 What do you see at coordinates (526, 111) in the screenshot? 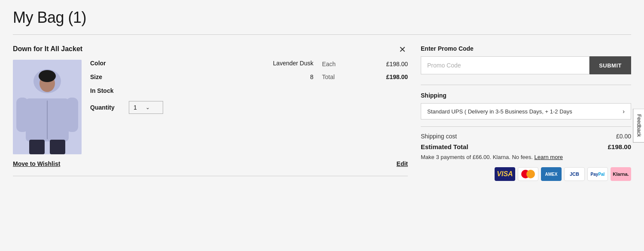
I see `shipping-option: Standard UPS ( Delivery in 3-5 Business …` at bounding box center [526, 111].